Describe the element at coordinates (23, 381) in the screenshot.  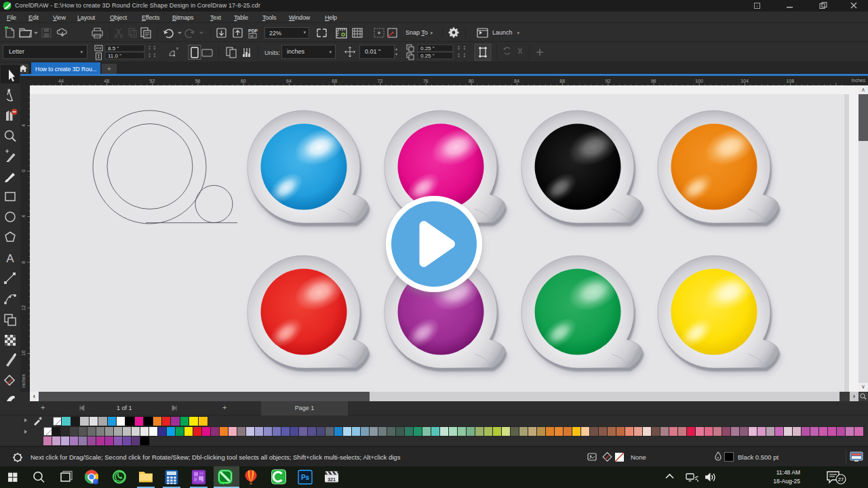
I see `svg-text: inches` at that location.